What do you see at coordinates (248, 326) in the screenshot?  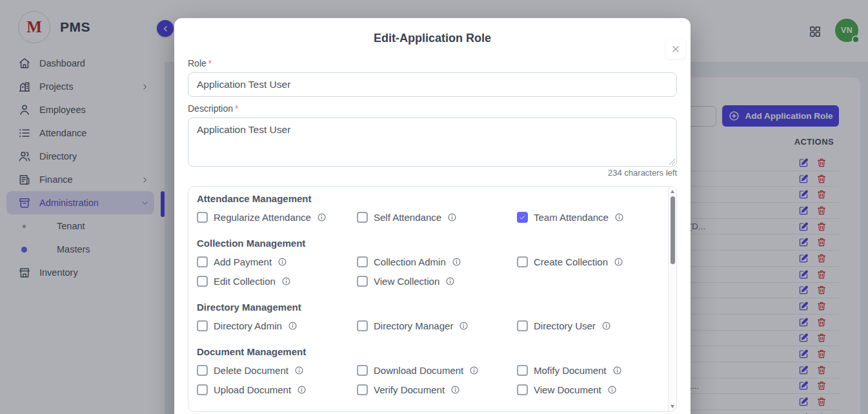 I see `permission-label: Directory Admin` at bounding box center [248, 326].